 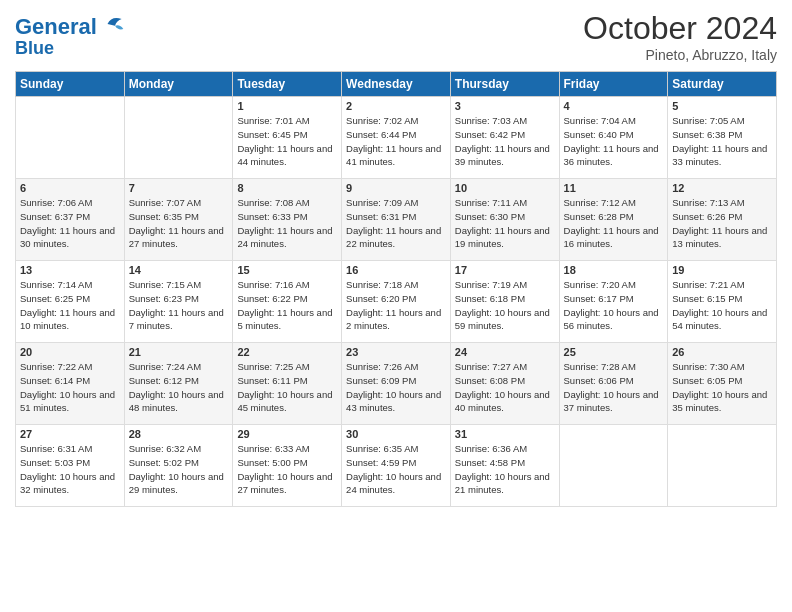 I want to click on calendar-cell: 26Sunrise: 7:30 AMSunset: 6:05 PMDayligh…, so click(x=722, y=384).